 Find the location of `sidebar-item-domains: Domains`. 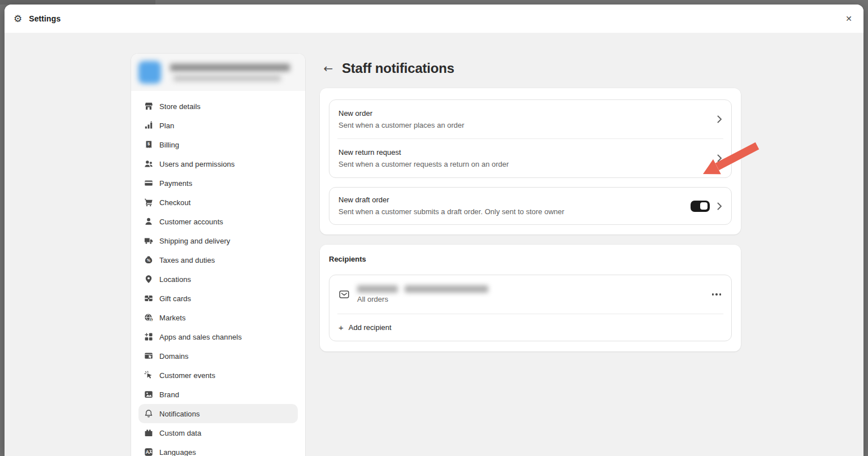

sidebar-item-domains: Domains is located at coordinates (218, 356).